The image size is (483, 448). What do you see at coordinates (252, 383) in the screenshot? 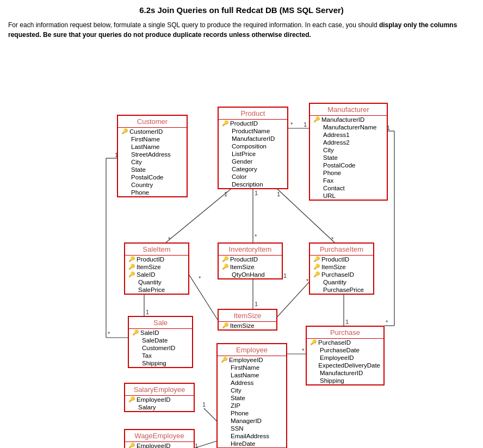
I see `field-address: Address` at bounding box center [252, 383].